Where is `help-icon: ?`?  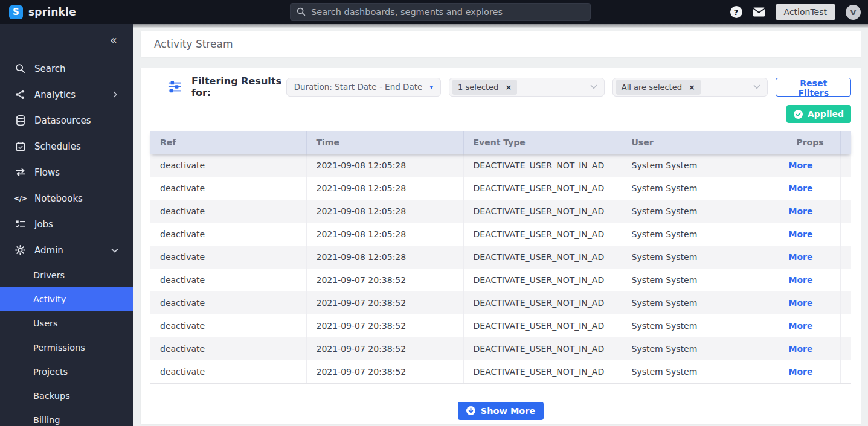
help-icon: ? is located at coordinates (736, 12).